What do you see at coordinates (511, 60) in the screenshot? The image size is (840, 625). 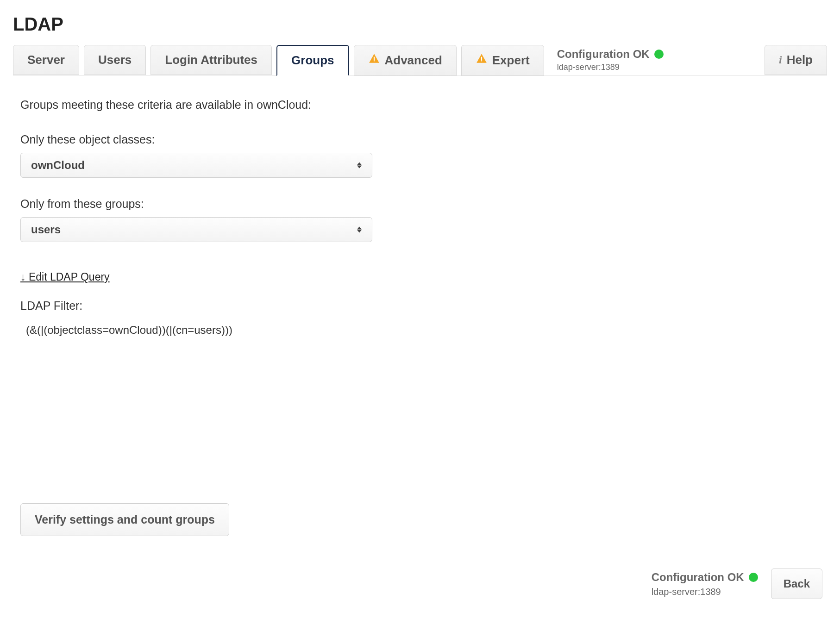 I see `tab-expert-label: Expert` at bounding box center [511, 60].